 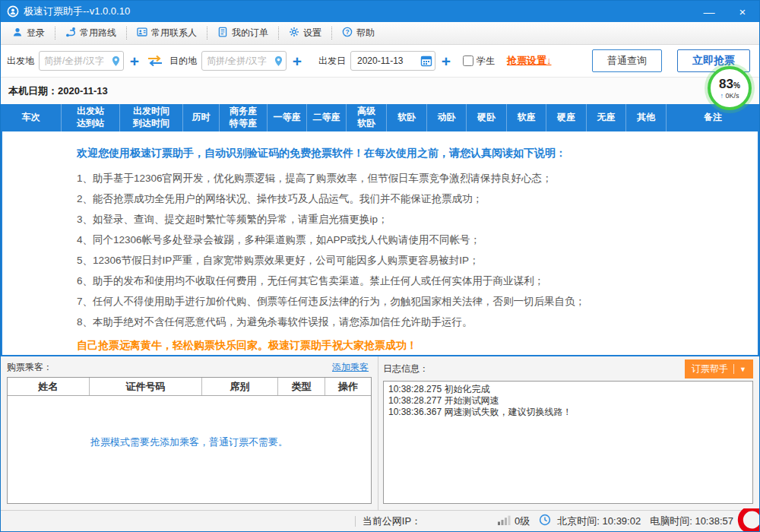 What do you see at coordinates (606, 118) in the screenshot?
I see `column-no-seat: 无座` at bounding box center [606, 118].